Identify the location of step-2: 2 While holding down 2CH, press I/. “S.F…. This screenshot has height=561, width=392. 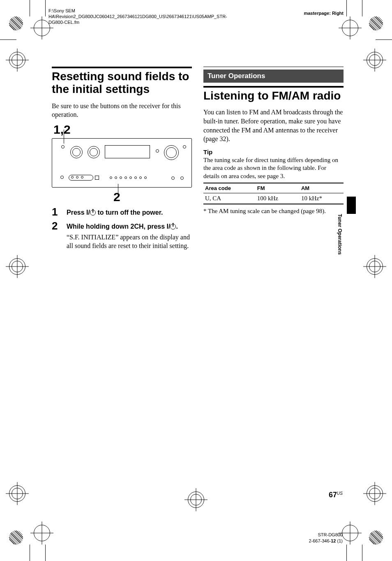
(122, 235).